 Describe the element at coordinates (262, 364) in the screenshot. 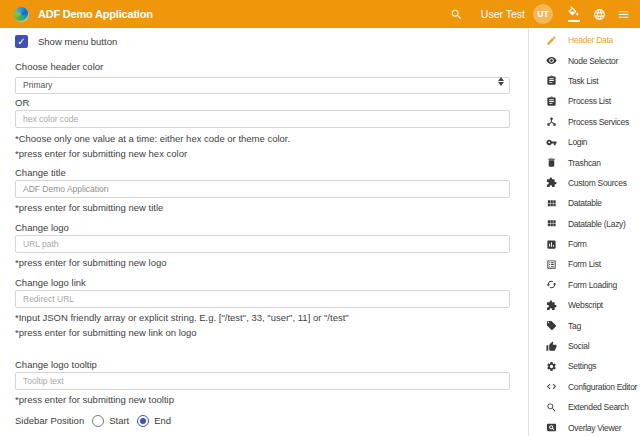

I see `change-logo-tooltip-label: Change logo tooltip` at that location.